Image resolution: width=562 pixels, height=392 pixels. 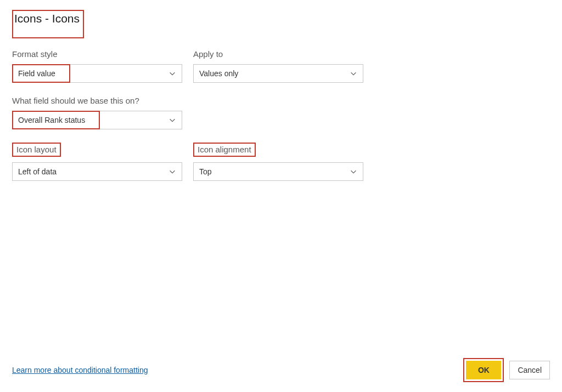 I want to click on icon-layout-field: Icon layout Left of data, so click(x=97, y=162).